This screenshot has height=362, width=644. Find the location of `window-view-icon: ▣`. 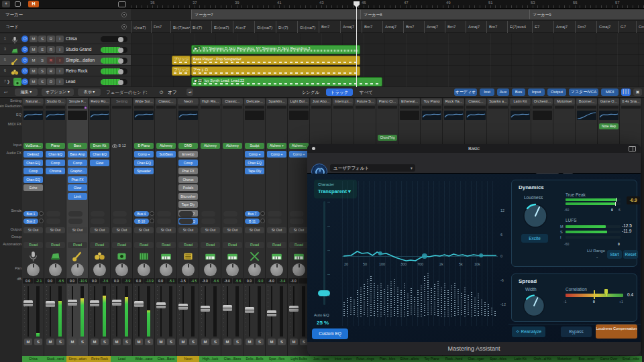

window-view-icon: ▣ is located at coordinates (637, 93).